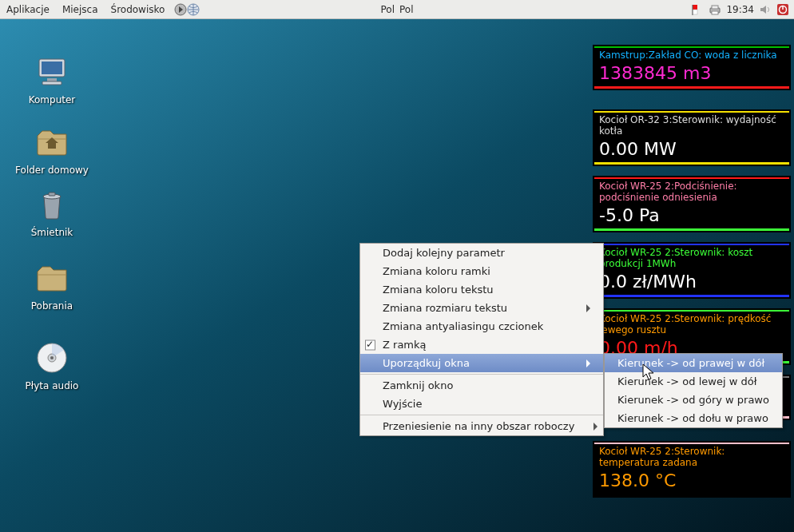 This screenshot has height=532, width=794. I want to click on menu-item-label: Zmiana koloru tekstu, so click(438, 289).